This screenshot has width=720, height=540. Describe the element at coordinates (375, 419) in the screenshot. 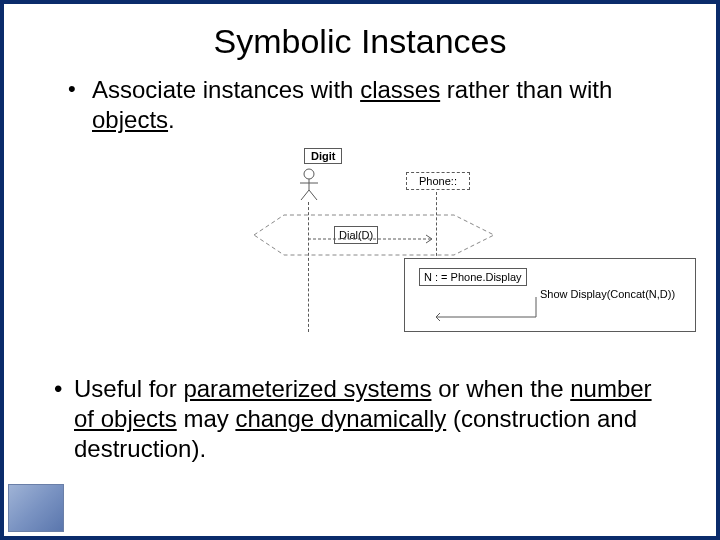

I see `bullet-2: Useful for parameterized systems or when…` at that location.